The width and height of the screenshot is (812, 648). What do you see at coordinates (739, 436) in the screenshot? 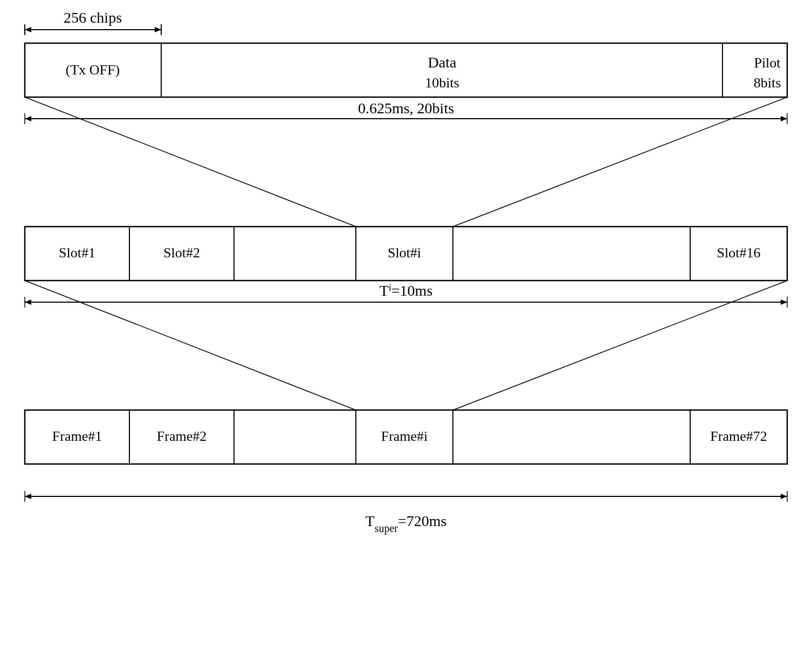
I see `frame72-label: Frame#72` at bounding box center [739, 436].